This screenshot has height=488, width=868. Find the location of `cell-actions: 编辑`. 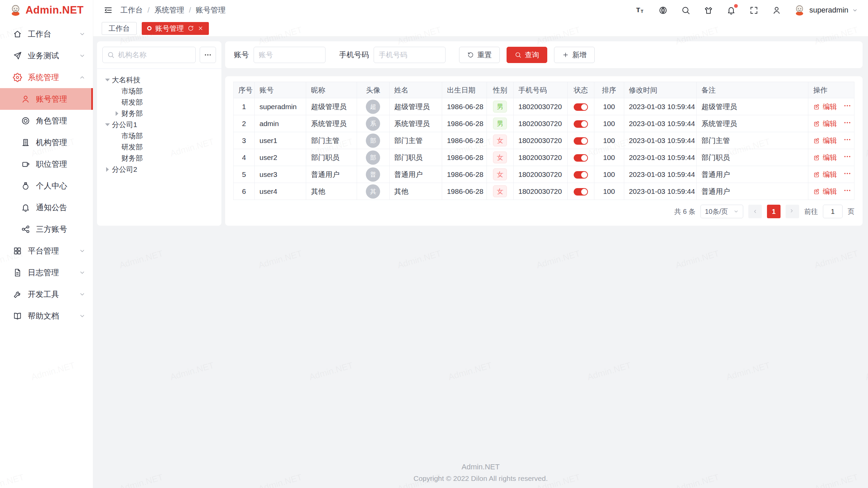

cell-actions: 编辑 is located at coordinates (831, 175).